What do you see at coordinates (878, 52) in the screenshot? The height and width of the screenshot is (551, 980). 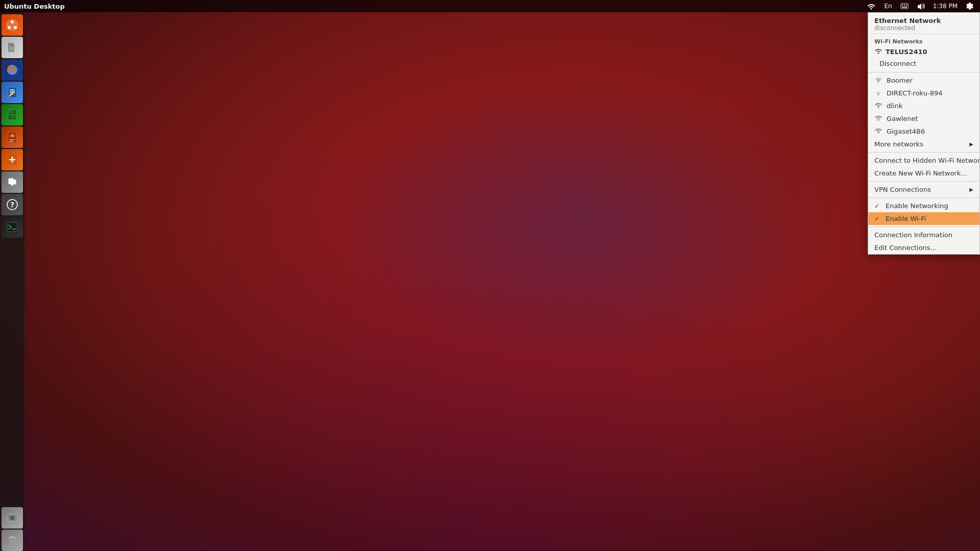 I see `wifi-connected-icon` at bounding box center [878, 52].